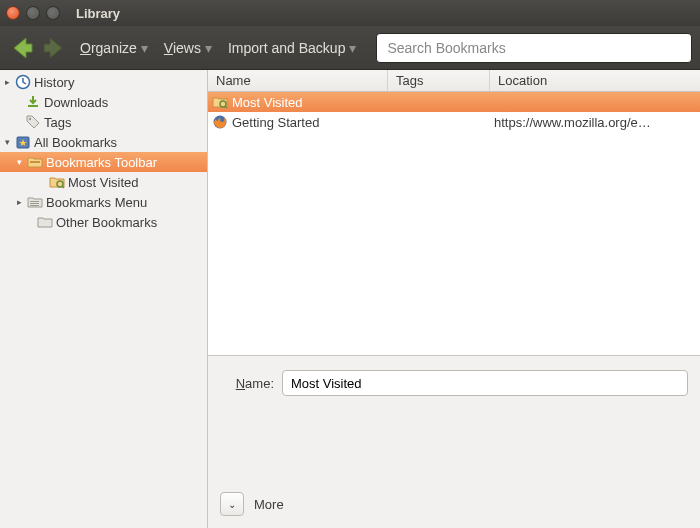 This screenshot has width=700, height=528. I want to click on sidebar-item-downloads: Downloads, so click(104, 102).